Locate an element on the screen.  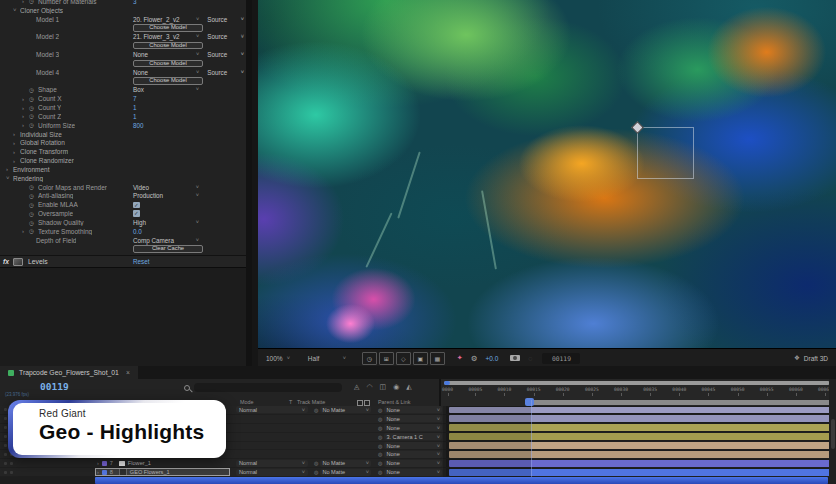
graph-editor-icon is located at coordinates (408, 387).